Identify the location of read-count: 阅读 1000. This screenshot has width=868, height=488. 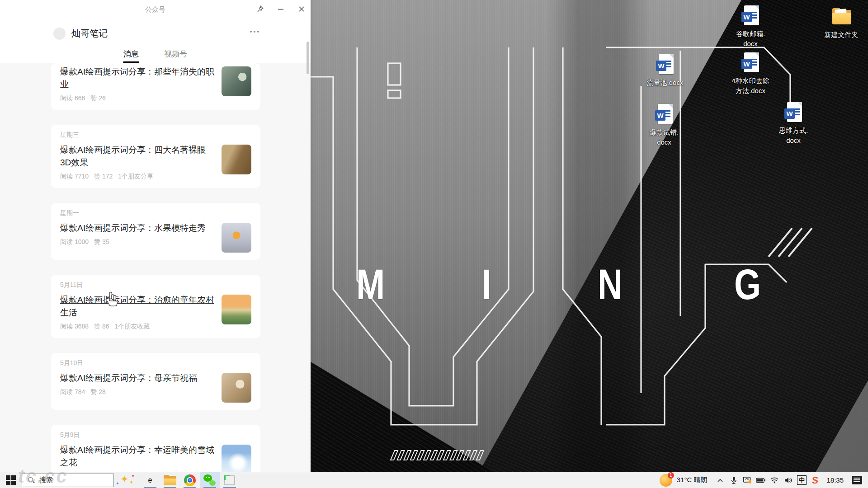
(74, 242).